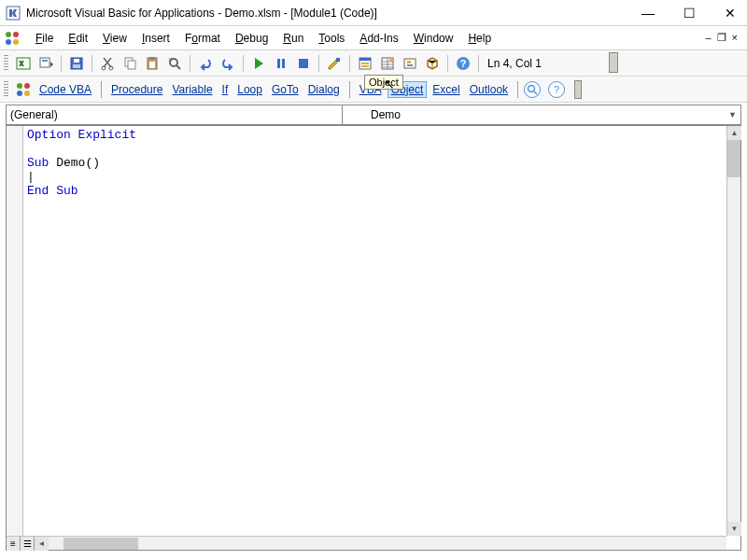 This screenshot has height=560, width=747. I want to click on scroll-thumb-h, so click(101, 543).